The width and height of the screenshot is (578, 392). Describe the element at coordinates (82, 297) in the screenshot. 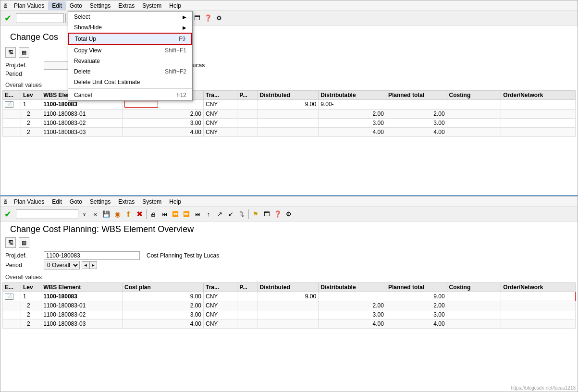

I see `bottom-cell-wbs: 1100-180083` at that location.